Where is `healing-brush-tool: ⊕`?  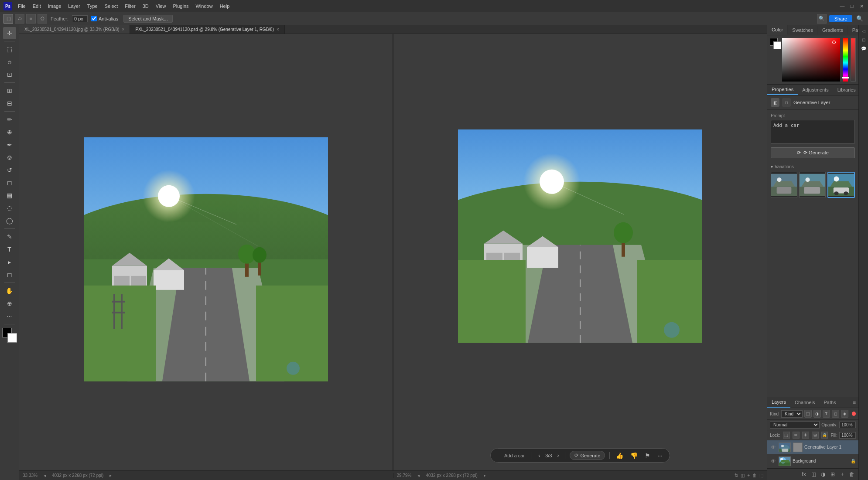
healing-brush-tool: ⊕ is located at coordinates (10, 132).